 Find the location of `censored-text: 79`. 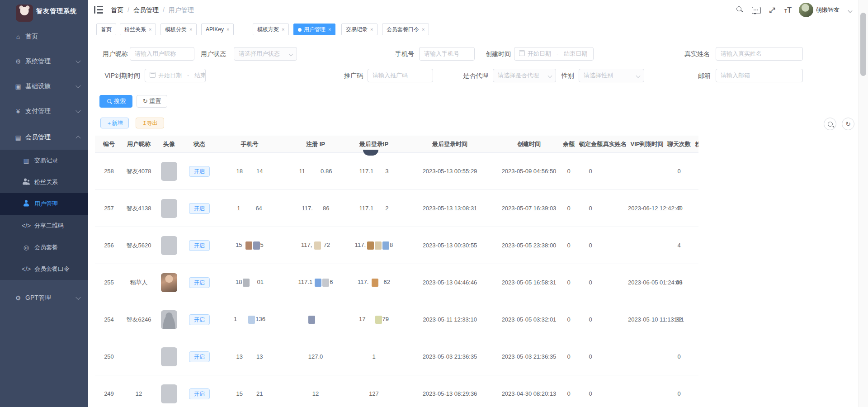

censored-text: 79 is located at coordinates (386, 319).